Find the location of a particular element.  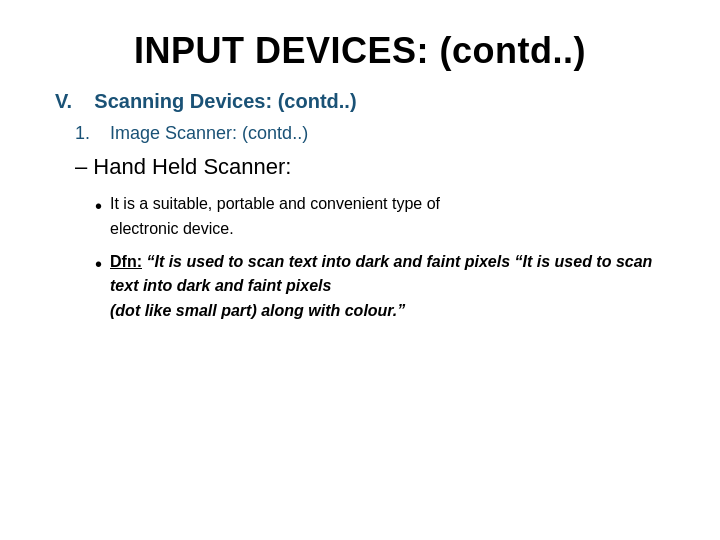

main-title: INPUT DEVICES: (contd..) is located at coordinates (360, 51).